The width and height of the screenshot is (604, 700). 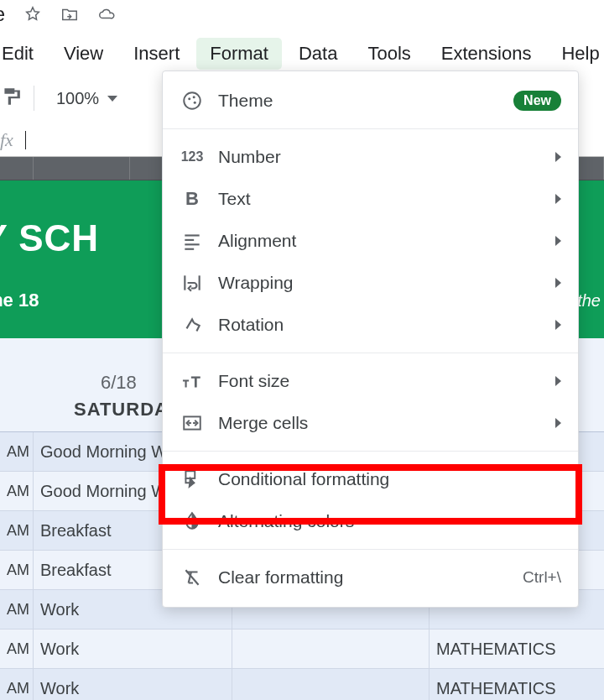 What do you see at coordinates (192, 101) in the screenshot?
I see `theme-icon` at bounding box center [192, 101].